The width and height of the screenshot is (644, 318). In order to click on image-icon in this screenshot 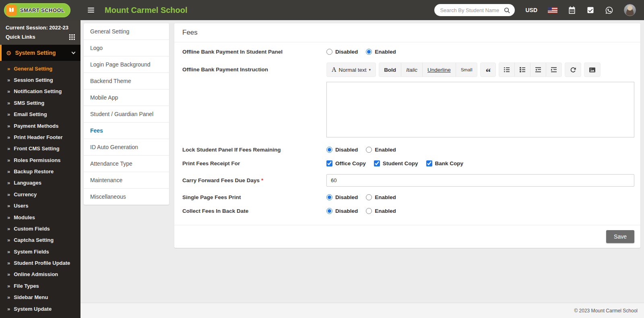, I will do `click(592, 70)`.